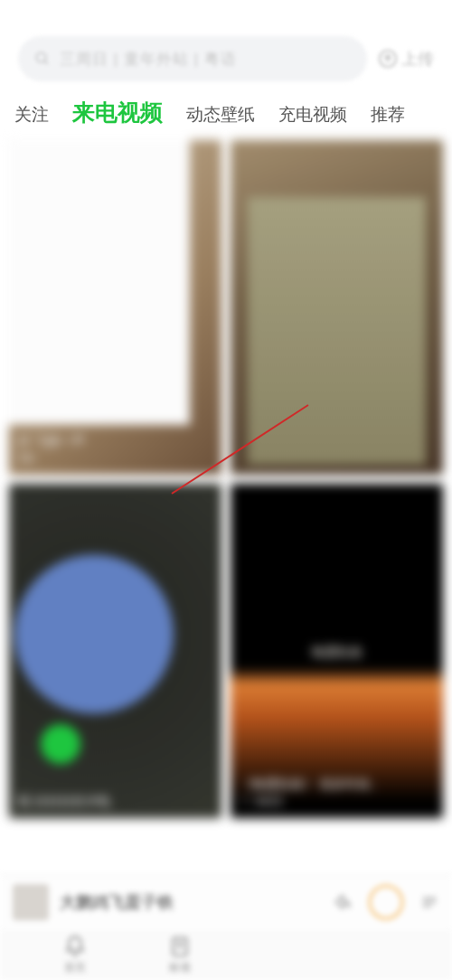 This screenshot has height=980, width=452. Describe the element at coordinates (388, 59) in the screenshot. I see `upload-icon` at that location.